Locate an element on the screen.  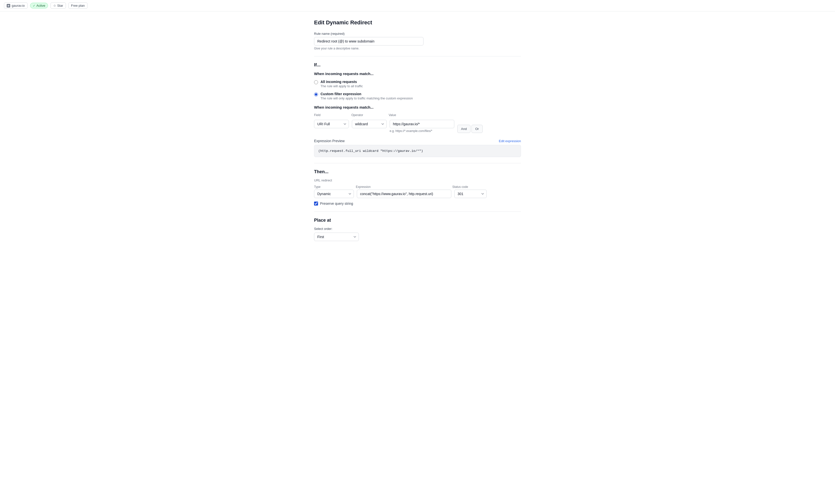
value-label: Value is located at coordinates (392, 115).